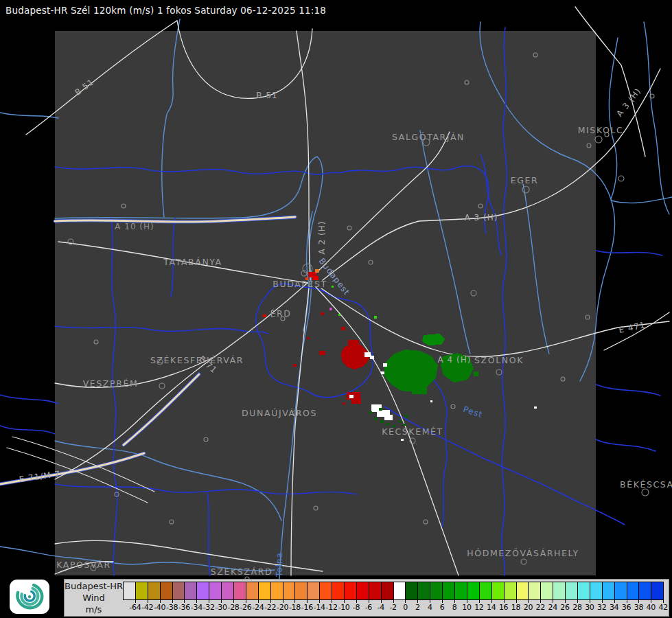  Describe the element at coordinates (252, 607) in the screenshot. I see `scale-tick-label: -24` at that location.